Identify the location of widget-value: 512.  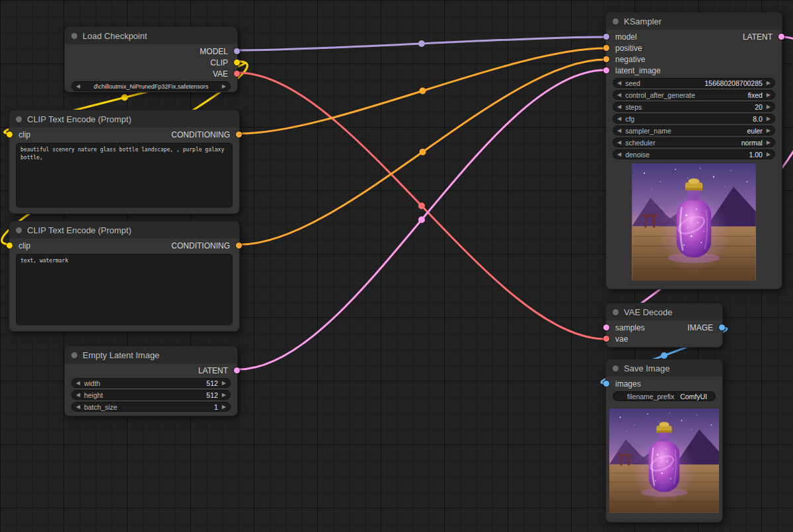
(212, 395).